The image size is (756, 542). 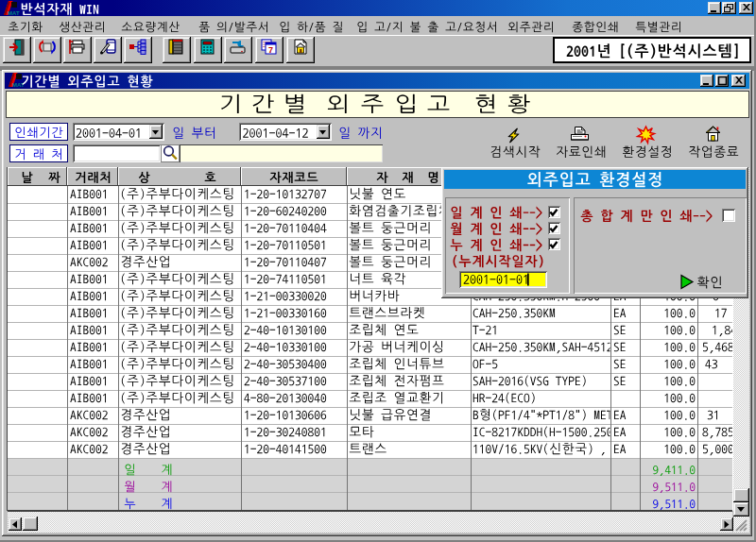 I want to click on svg-text: 7, so click(x=270, y=50).